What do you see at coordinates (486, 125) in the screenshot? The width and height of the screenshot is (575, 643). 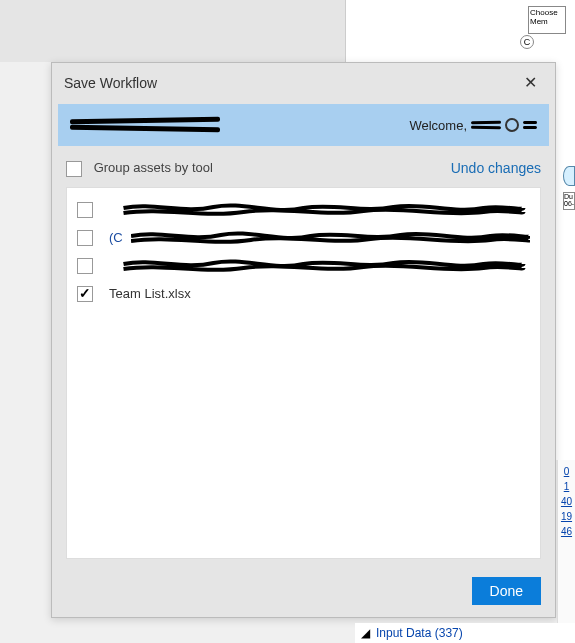 I see `redacted-username` at bounding box center [486, 125].